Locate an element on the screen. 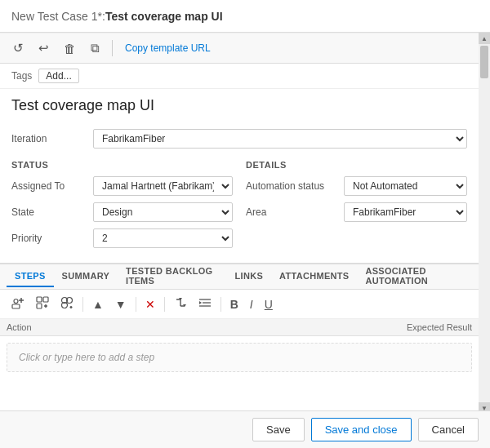  scrollbar-thumb is located at coordinates (484, 62).